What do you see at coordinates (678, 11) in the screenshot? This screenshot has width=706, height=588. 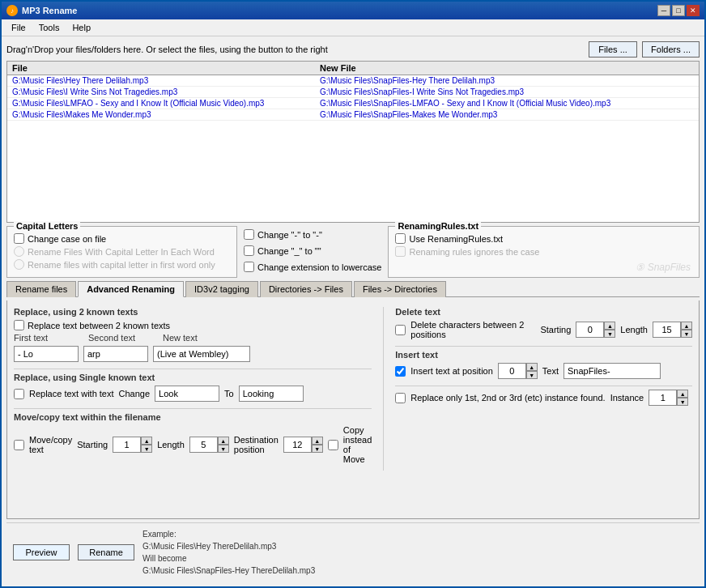 I see `maximize-button: □` at bounding box center [678, 11].